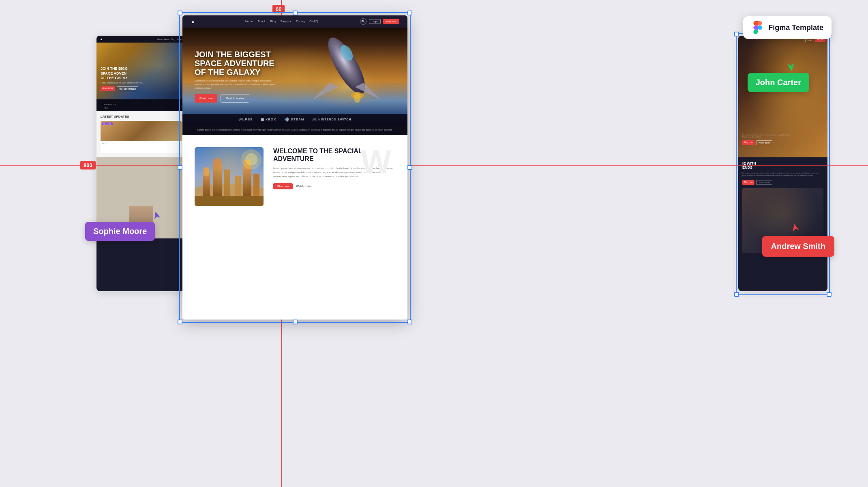 This screenshot has width=868, height=487. What do you see at coordinates (229, 177) in the screenshot?
I see `welcome-img` at bounding box center [229, 177].